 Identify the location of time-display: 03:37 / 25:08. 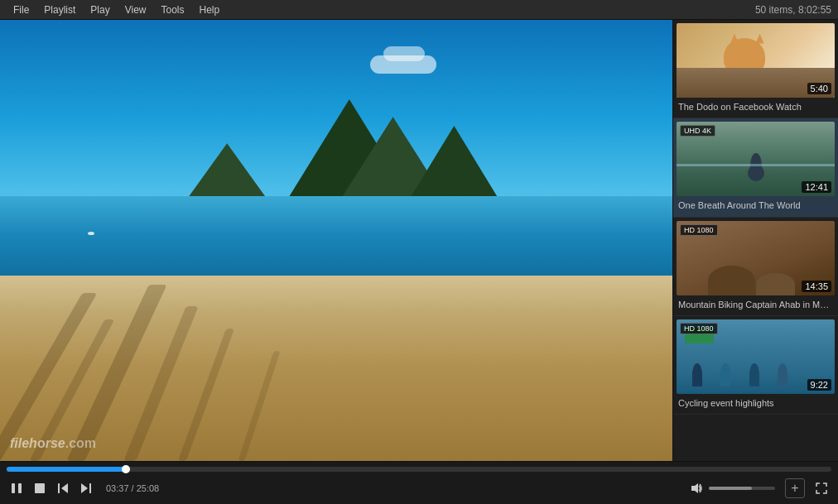
(132, 488).